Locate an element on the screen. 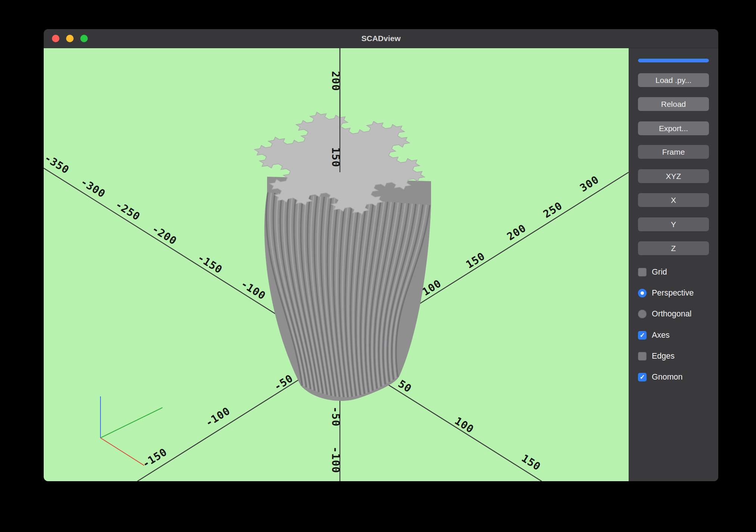 This screenshot has height=532, width=756. axis-tick-label: -350 is located at coordinates (58, 164).